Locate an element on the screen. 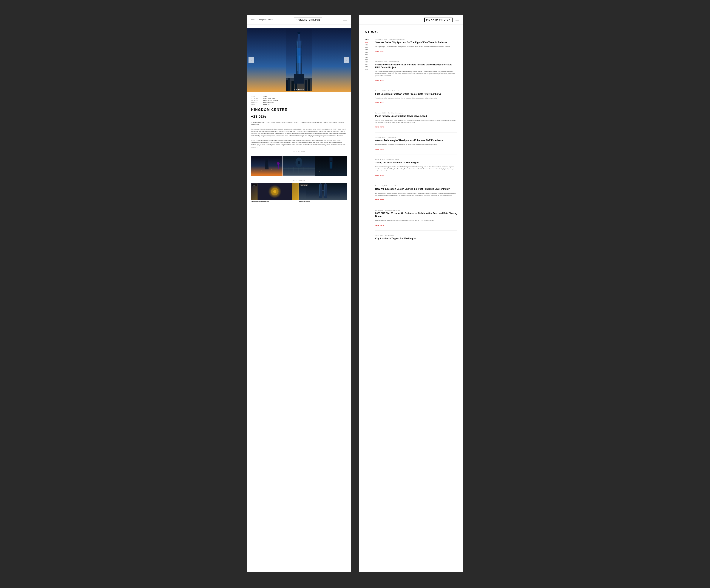  left-logo: PICKARD CHILTON is located at coordinates (308, 20).